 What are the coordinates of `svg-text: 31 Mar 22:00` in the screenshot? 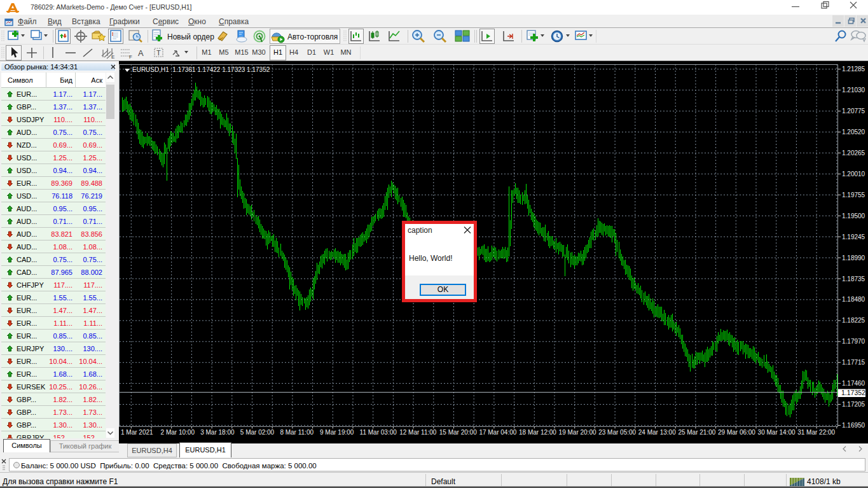 It's located at (816, 433).